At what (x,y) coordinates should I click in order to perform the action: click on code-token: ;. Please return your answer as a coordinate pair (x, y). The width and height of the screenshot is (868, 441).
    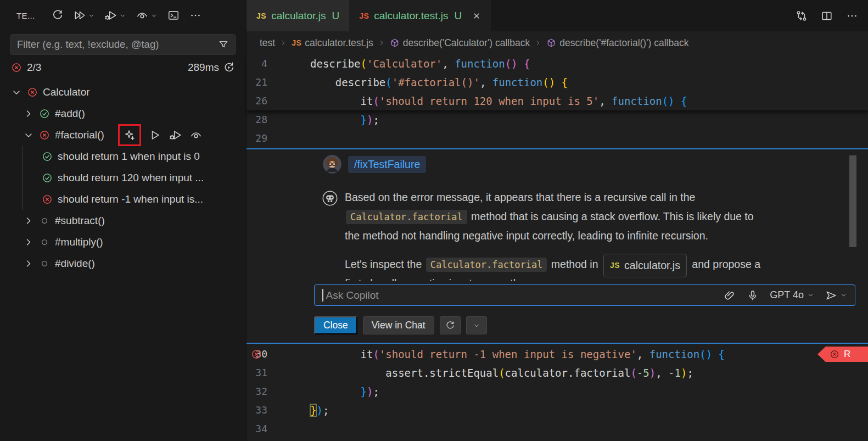
    Looking at the image, I should click on (690, 373).